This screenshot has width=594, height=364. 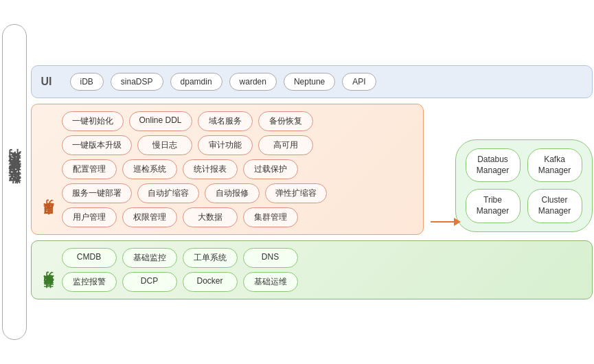 I want to click on right-section: Databus ManagerKafka ManagerTribe Manage…, so click(x=508, y=169).